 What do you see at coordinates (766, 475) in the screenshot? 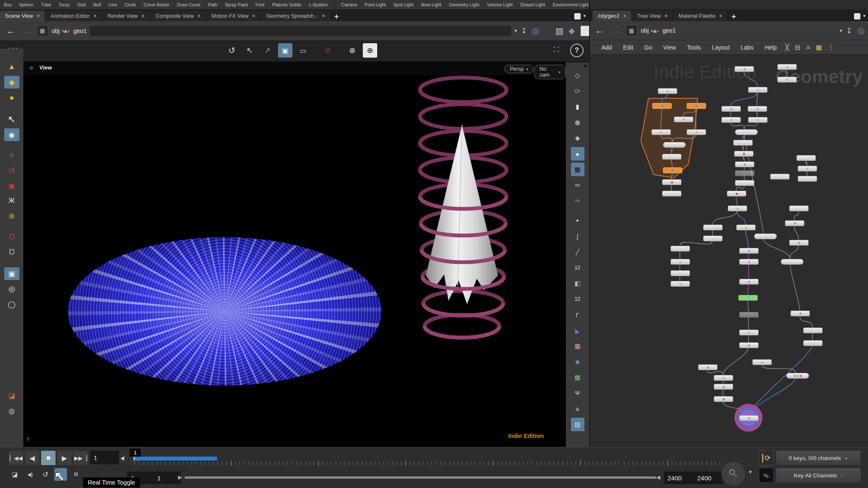
I see `animation-curves-icon: ∿∿` at bounding box center [766, 475].